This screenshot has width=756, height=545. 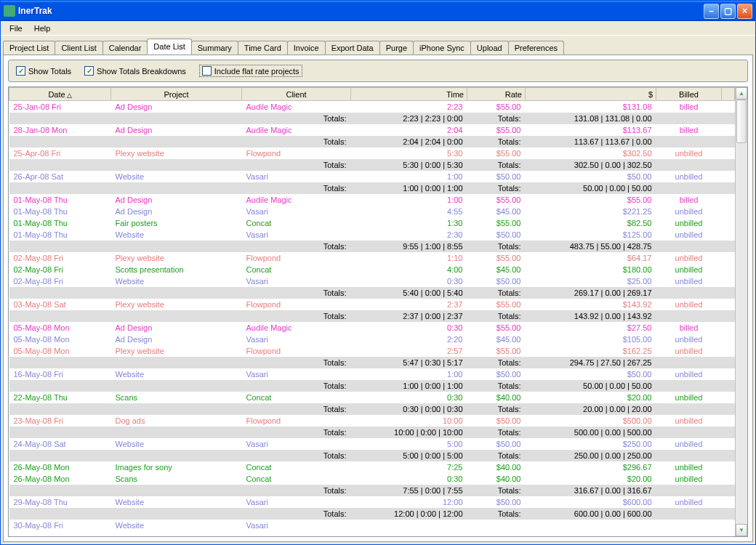 I want to click on tab-invoice: Invoice, so click(x=307, y=48).